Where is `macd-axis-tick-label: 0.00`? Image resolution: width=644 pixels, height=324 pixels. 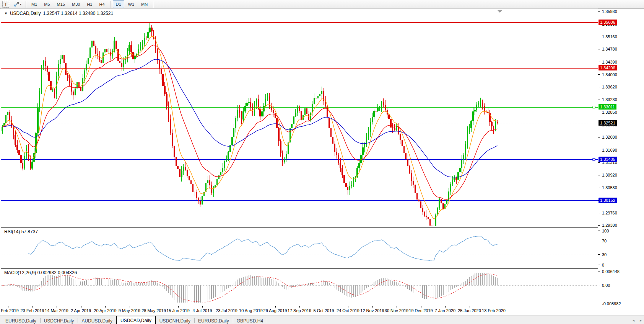
macd-axis-tick-label: 0.00 is located at coordinates (606, 285).